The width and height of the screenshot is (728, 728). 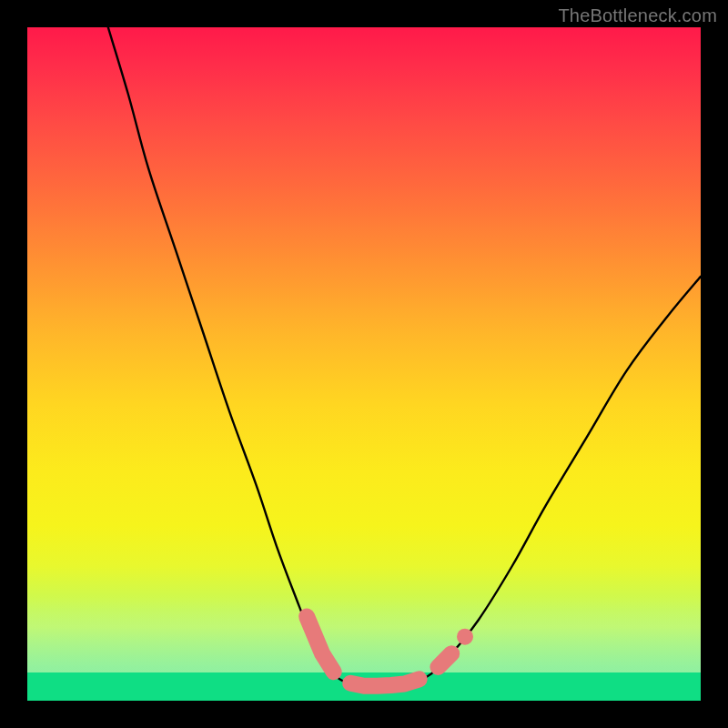 What do you see at coordinates (465, 637) in the screenshot?
I see `marker-dot` at bounding box center [465, 637].